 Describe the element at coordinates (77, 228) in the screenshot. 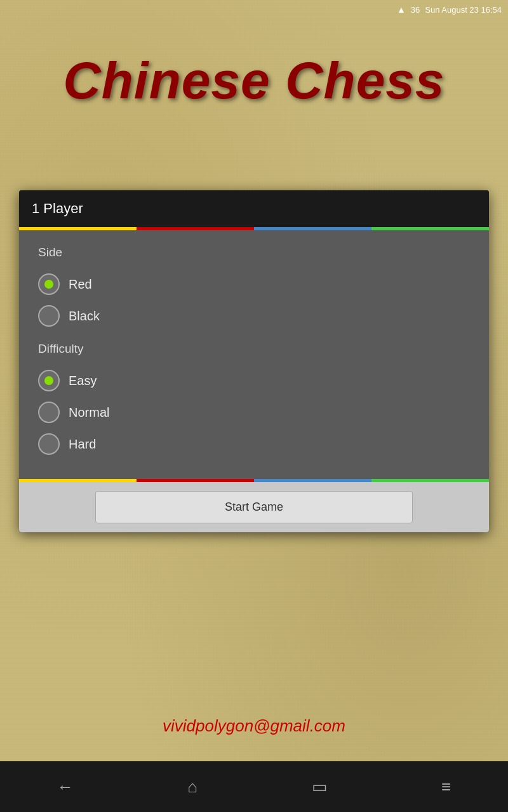

I see `tab-segment-yellow` at that location.